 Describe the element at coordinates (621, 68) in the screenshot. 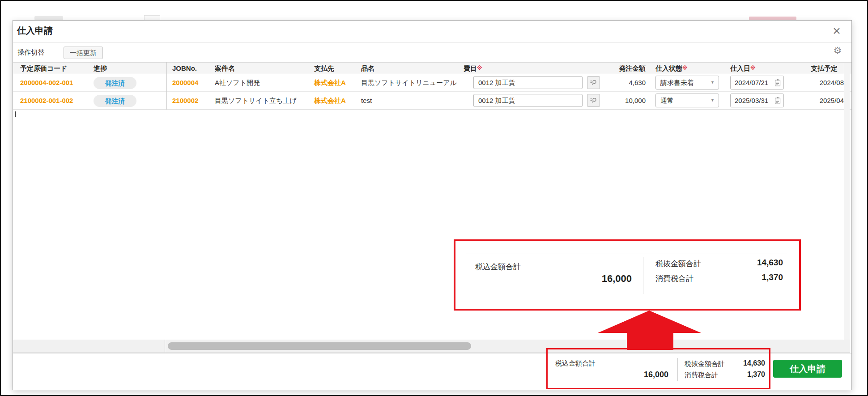

I see `header-order-amount: 発注金額` at that location.